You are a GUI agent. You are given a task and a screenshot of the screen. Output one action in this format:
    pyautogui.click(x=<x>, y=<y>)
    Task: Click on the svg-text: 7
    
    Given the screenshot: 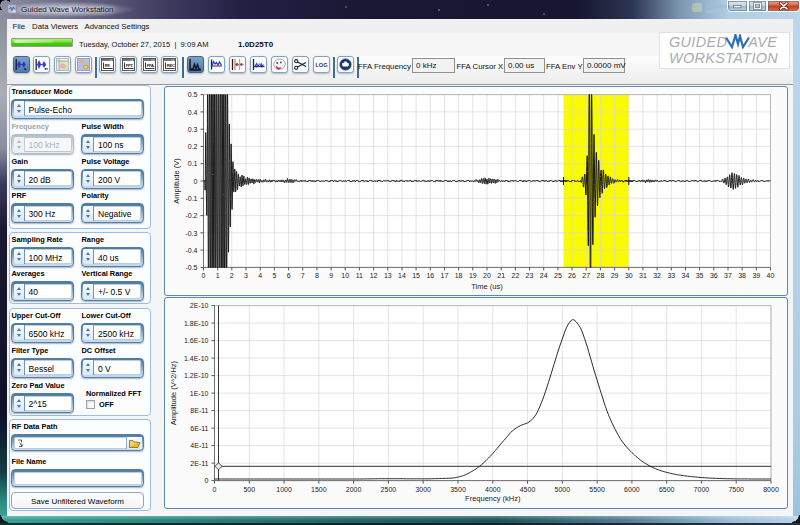 What is the action you would take?
    pyautogui.click(x=303, y=276)
    